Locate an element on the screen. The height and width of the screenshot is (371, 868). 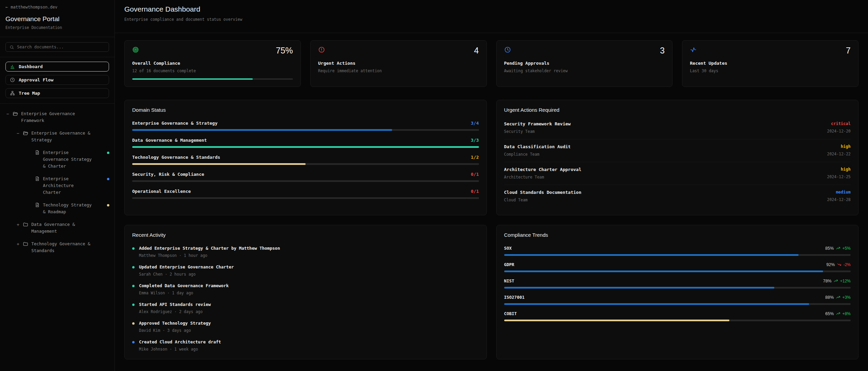
search-input is located at coordinates (61, 47).